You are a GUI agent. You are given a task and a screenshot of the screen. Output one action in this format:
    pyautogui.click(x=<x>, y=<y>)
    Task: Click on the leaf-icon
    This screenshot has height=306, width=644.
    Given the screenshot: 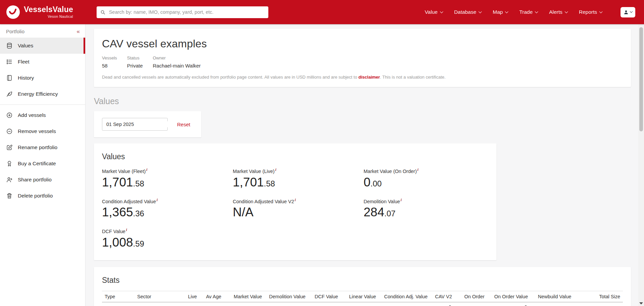 What is the action you would take?
    pyautogui.click(x=9, y=94)
    